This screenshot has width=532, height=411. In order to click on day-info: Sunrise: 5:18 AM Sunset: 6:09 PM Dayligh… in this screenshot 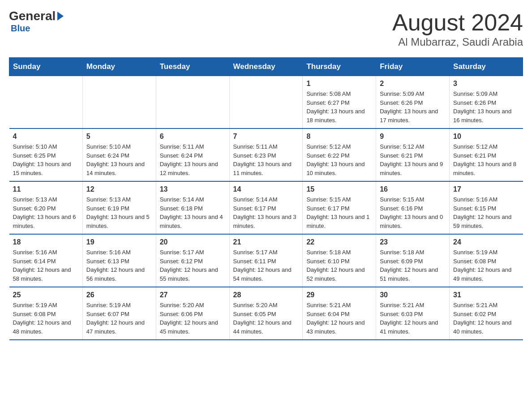, I will do `click(413, 265)`.